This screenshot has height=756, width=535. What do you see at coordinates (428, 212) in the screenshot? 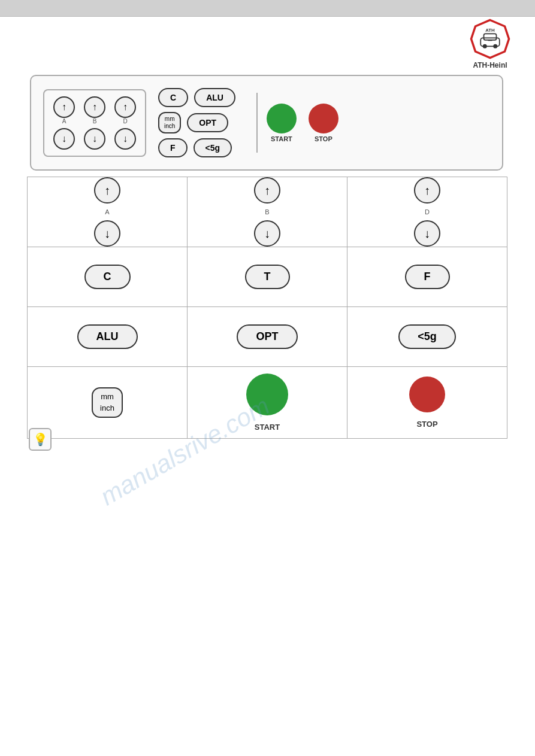
I see `grid-cell-d-arrows: ↑ D ↓` at bounding box center [428, 212].